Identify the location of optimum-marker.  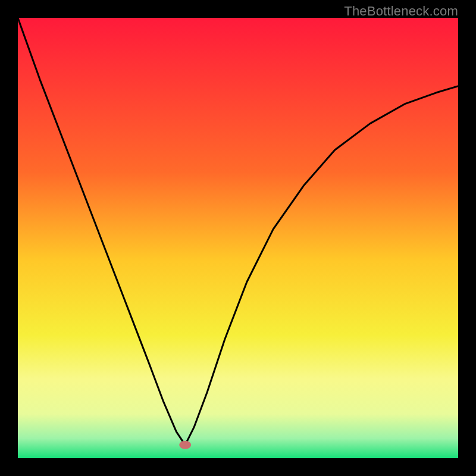
(185, 445).